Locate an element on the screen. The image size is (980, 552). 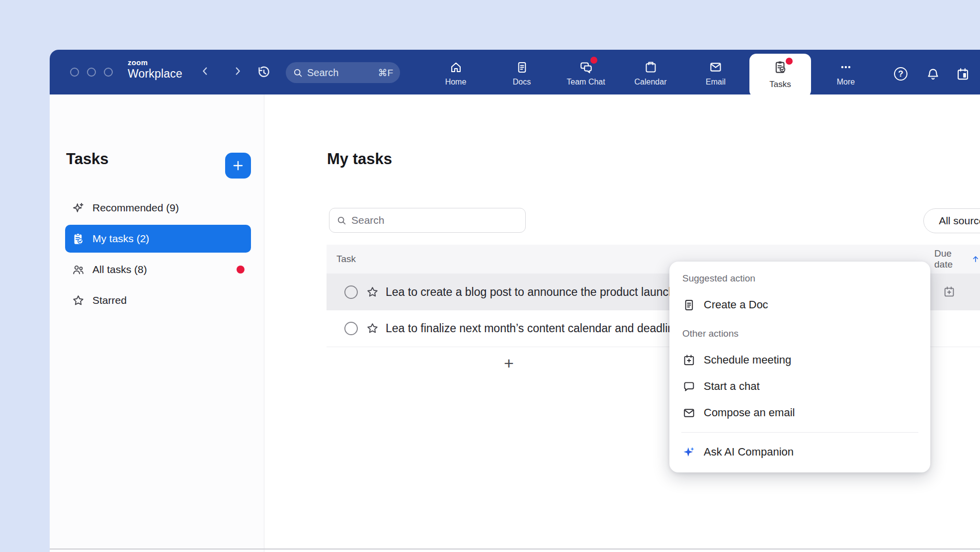
new-task-button is located at coordinates (238, 166).